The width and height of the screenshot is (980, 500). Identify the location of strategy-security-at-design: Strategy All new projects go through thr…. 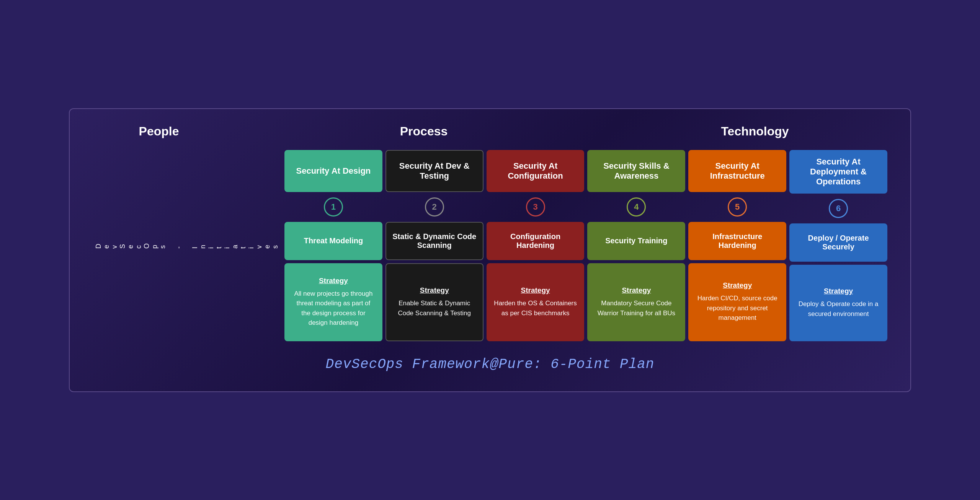
(333, 302).